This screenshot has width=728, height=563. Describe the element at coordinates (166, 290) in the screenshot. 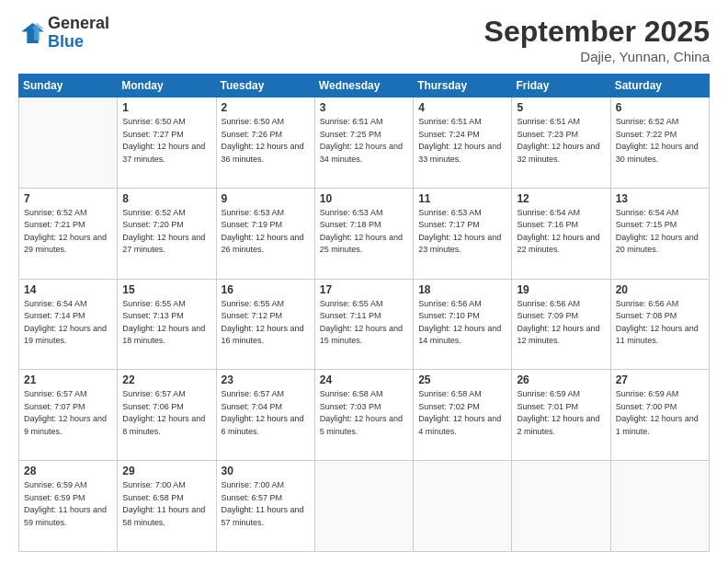

I see `day-number: 15` at that location.